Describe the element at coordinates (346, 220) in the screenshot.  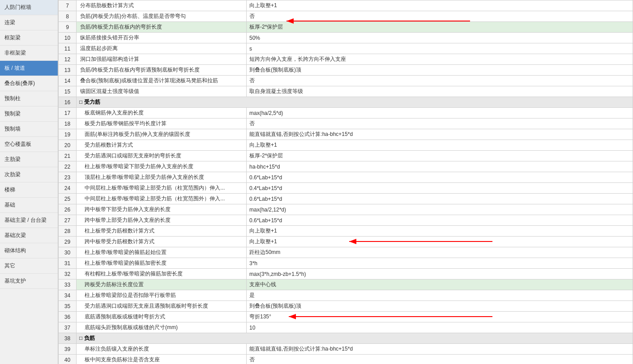
I see `table-row: 27 跨中板带上部受力筋伸入支座的长度 0.6*Lab+15*d` at that location.